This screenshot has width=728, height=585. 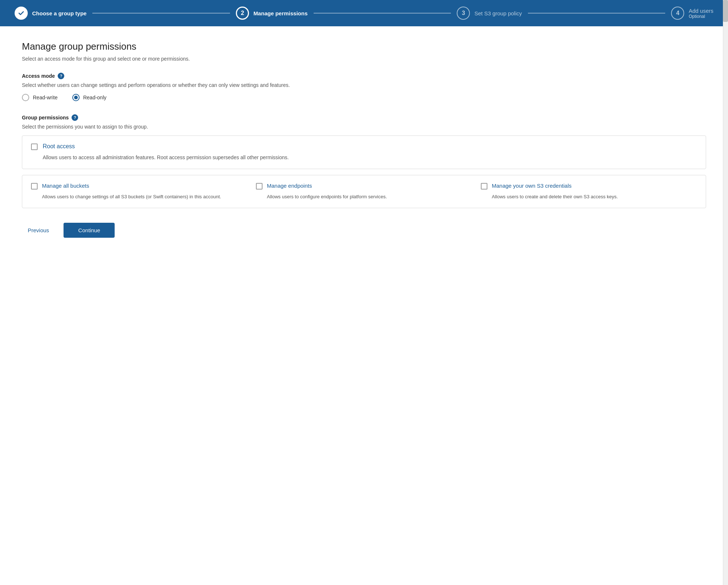 What do you see at coordinates (364, 237) in the screenshot?
I see `footer-actions: Previous Continue` at bounding box center [364, 237].